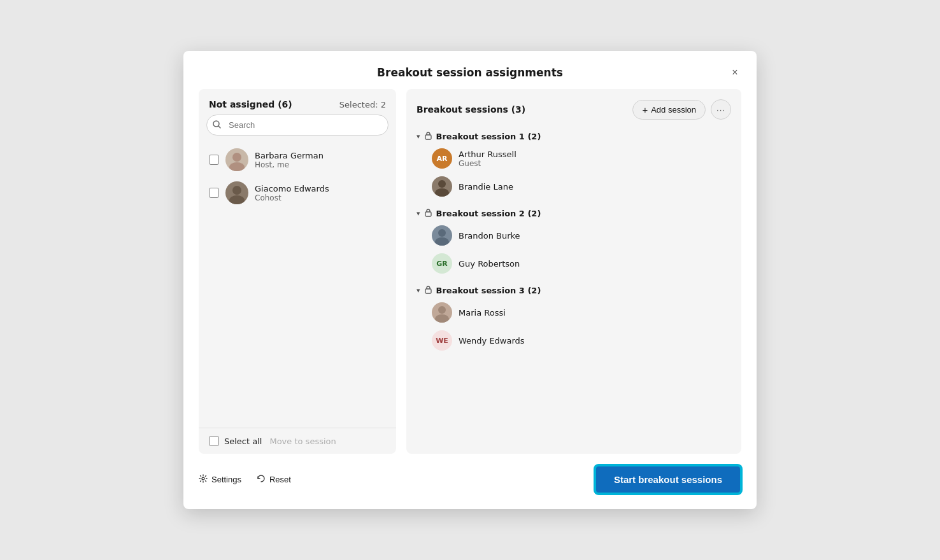 The height and width of the screenshot is (560, 940). Describe the element at coordinates (442, 158) in the screenshot. I see `avatar: AR` at that location.